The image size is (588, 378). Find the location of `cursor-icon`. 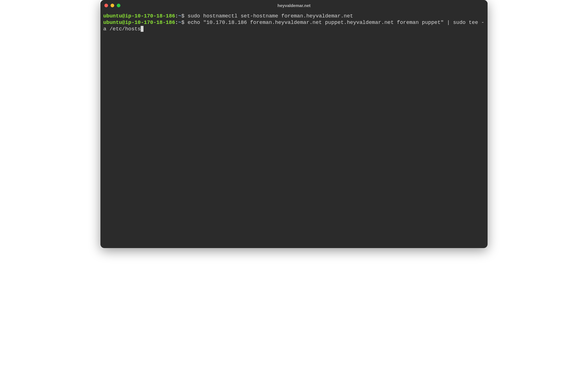

cursor-icon is located at coordinates (142, 29).